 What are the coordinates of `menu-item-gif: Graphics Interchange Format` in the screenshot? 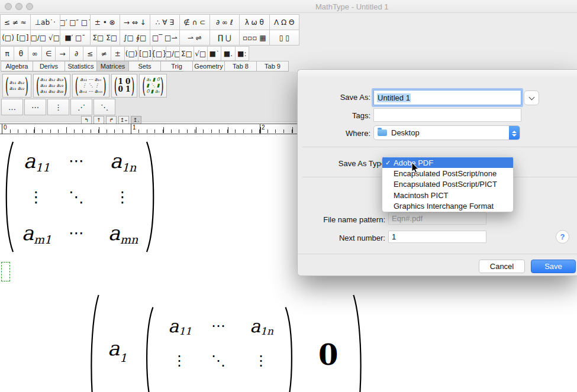 It's located at (447, 206).